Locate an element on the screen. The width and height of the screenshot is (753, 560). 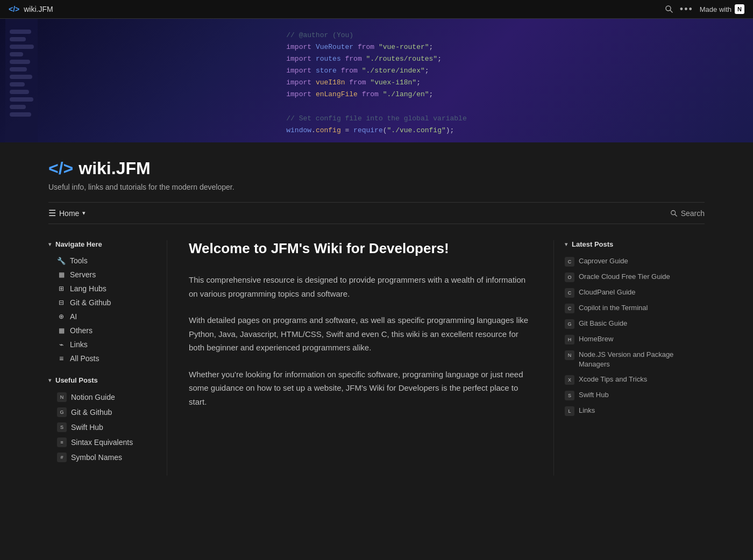
others-icon: ▦ is located at coordinates (61, 331).